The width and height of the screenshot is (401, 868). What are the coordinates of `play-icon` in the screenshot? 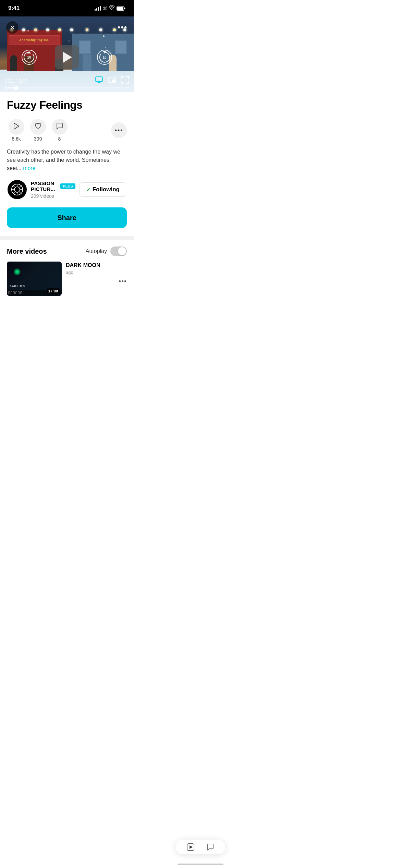 It's located at (68, 57).